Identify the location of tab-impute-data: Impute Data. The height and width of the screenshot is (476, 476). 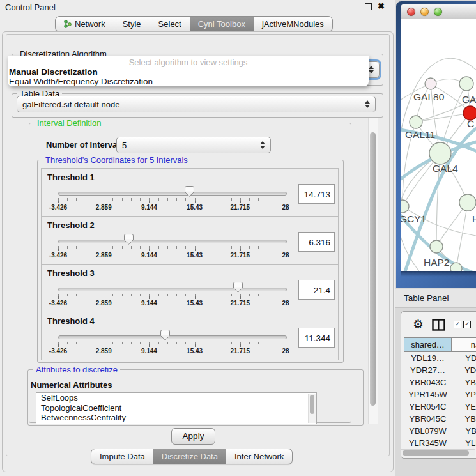
(123, 456).